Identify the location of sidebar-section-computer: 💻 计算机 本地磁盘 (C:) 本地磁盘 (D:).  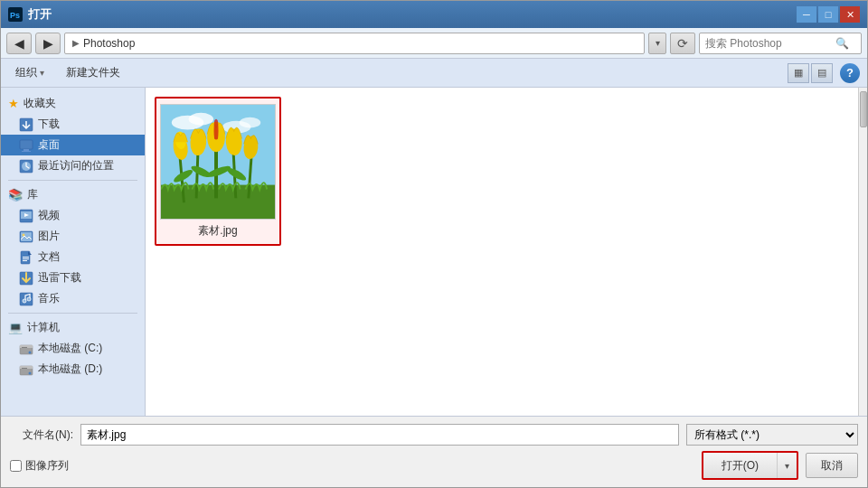
(72, 349).